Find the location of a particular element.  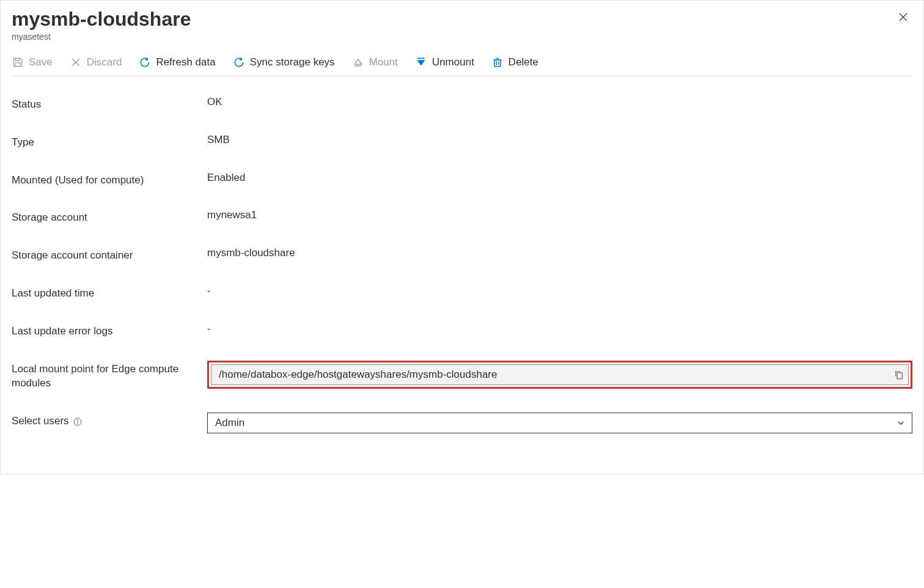

save-icon is located at coordinates (18, 62).